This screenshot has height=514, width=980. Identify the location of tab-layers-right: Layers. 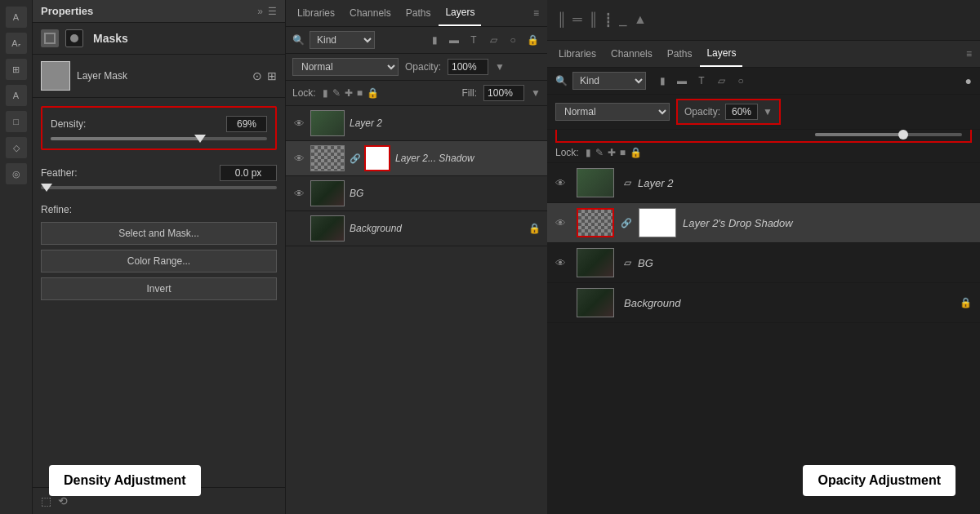
(721, 54).